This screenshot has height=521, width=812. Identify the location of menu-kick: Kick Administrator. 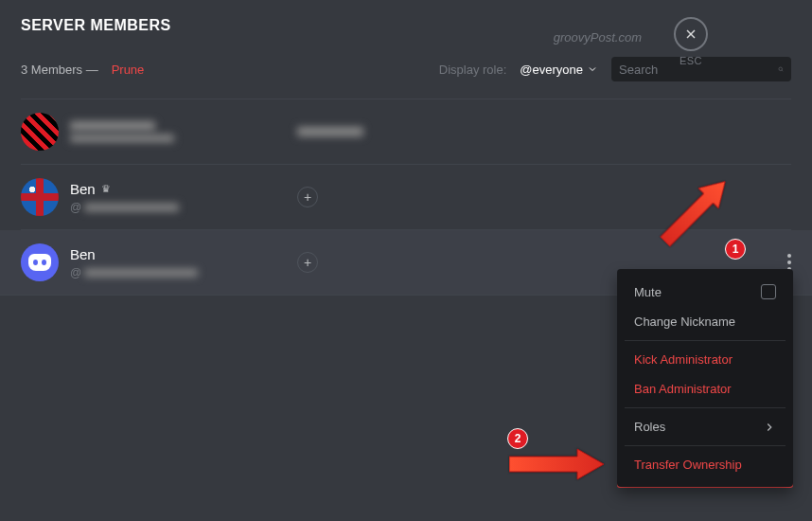
(705, 360).